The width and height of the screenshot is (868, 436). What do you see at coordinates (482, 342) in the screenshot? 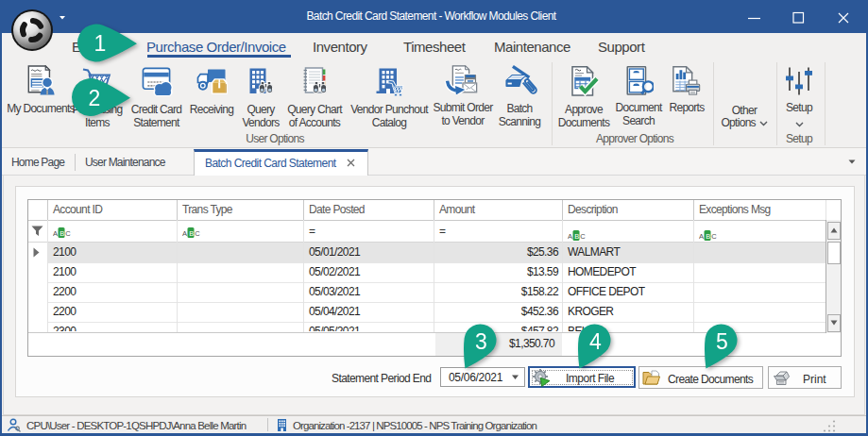
I see `svg-text: 3` at bounding box center [482, 342].